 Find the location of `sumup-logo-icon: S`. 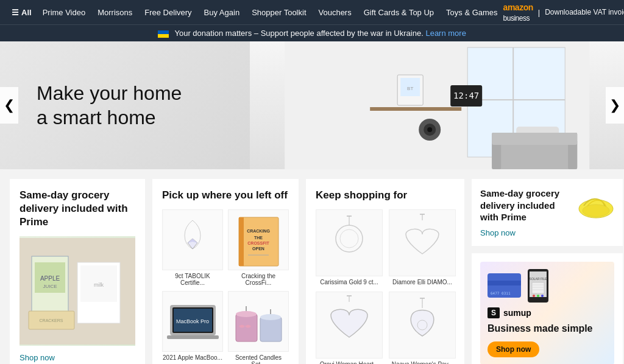

sumup-logo-icon: S is located at coordinates (494, 313).